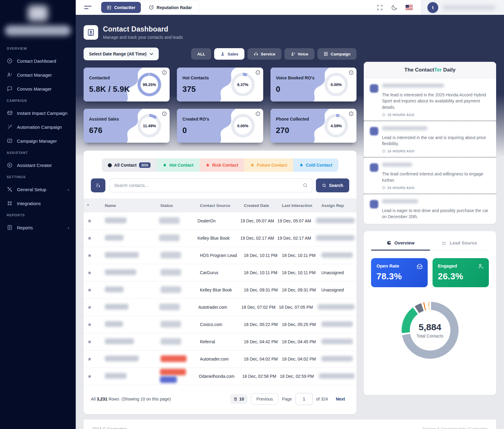  What do you see at coordinates (121, 7) in the screenshot?
I see `tab-contactter: Contactter` at bounding box center [121, 7].